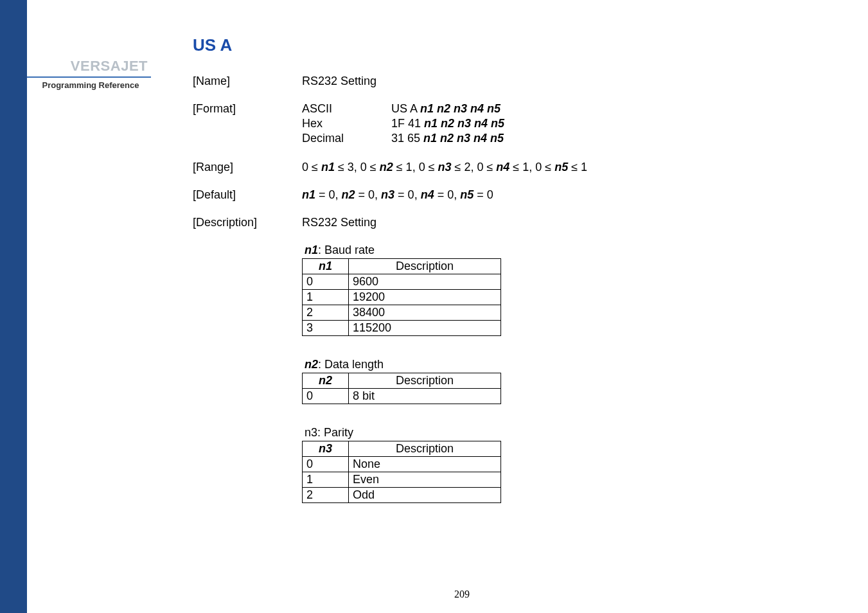  I want to click on format-value: US A n1 n2 n3 n4 n5, so click(438, 109).